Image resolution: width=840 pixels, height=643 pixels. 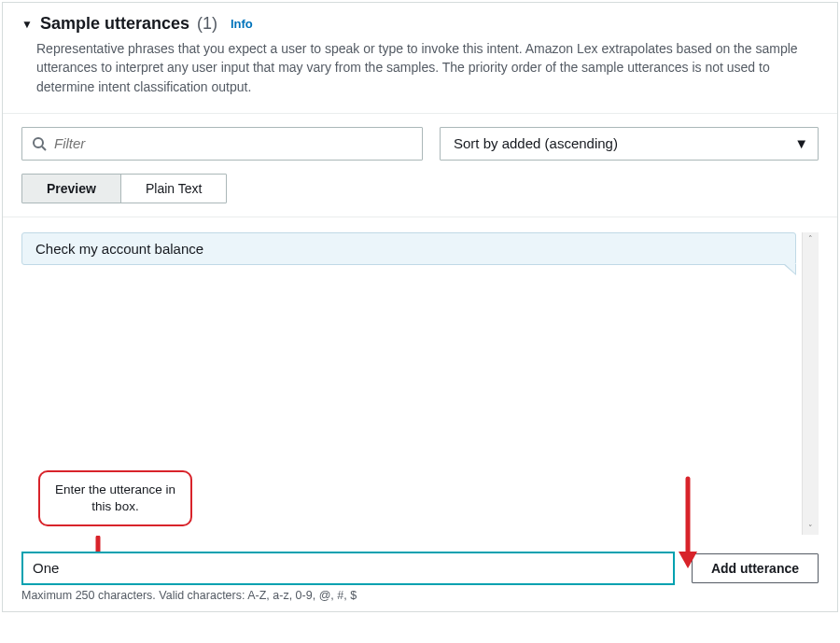 I want to click on add-utterance-button: Add utterance, so click(x=755, y=568).